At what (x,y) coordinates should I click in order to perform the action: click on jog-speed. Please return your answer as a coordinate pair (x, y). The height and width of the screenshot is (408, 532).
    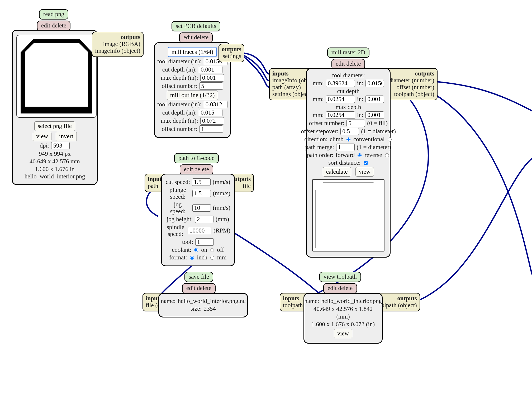
    Looking at the image, I should click on (202, 208).